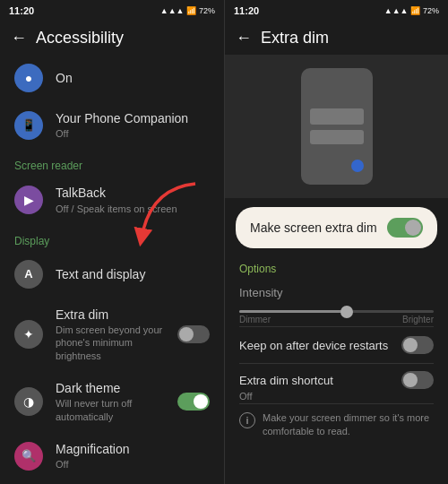 This screenshot has width=448, height=484. What do you see at coordinates (337, 396) in the screenshot?
I see `extra-dim-shortcut-sub: Off` at bounding box center [337, 396].